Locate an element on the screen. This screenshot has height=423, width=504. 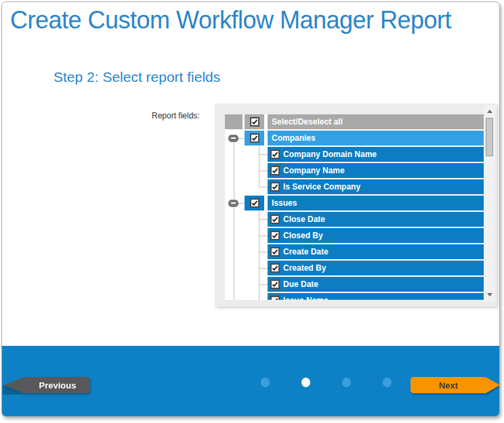
row-label: Close Date is located at coordinates (304, 219).